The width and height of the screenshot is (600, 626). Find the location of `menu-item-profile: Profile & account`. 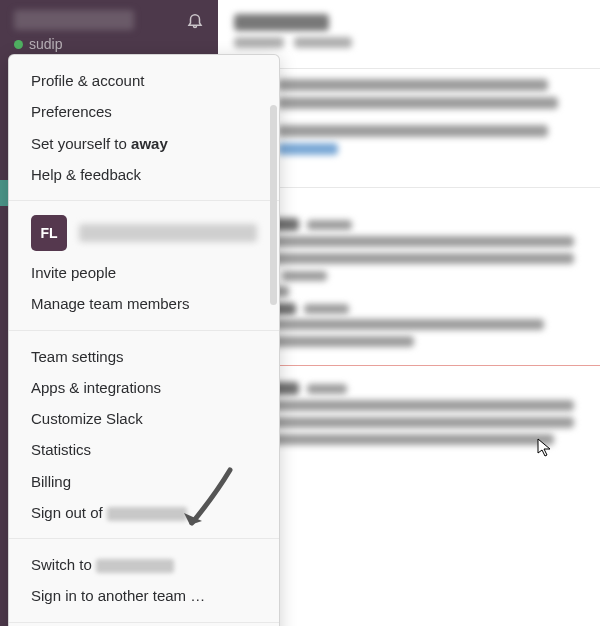

menu-item-profile: Profile & account is located at coordinates (144, 80).